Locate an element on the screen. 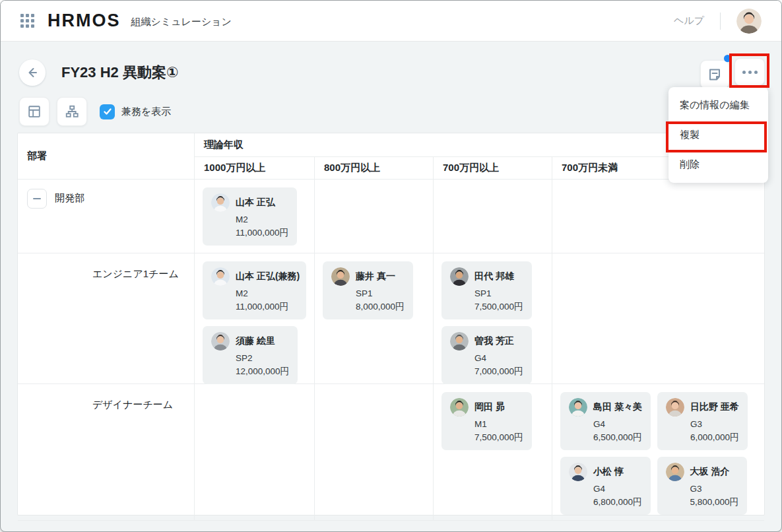  dept-name: デザイナーチーム is located at coordinates (133, 405).